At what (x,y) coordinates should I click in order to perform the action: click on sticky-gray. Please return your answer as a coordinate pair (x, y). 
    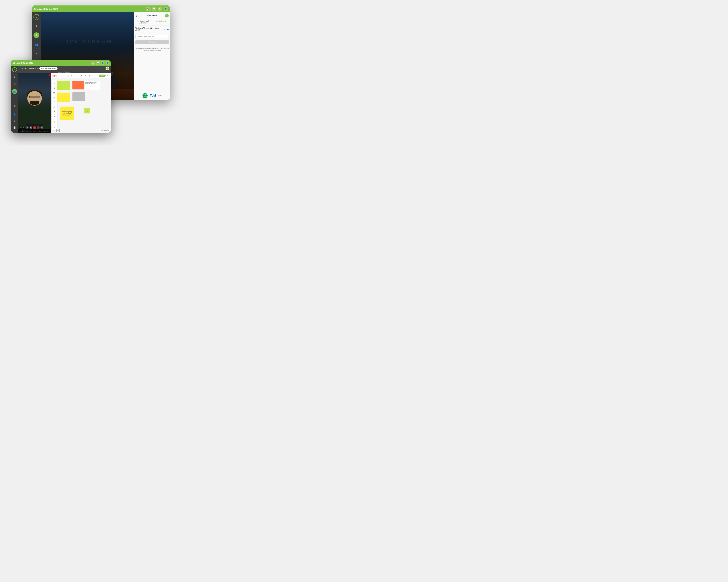
    Looking at the image, I should click on (79, 96).